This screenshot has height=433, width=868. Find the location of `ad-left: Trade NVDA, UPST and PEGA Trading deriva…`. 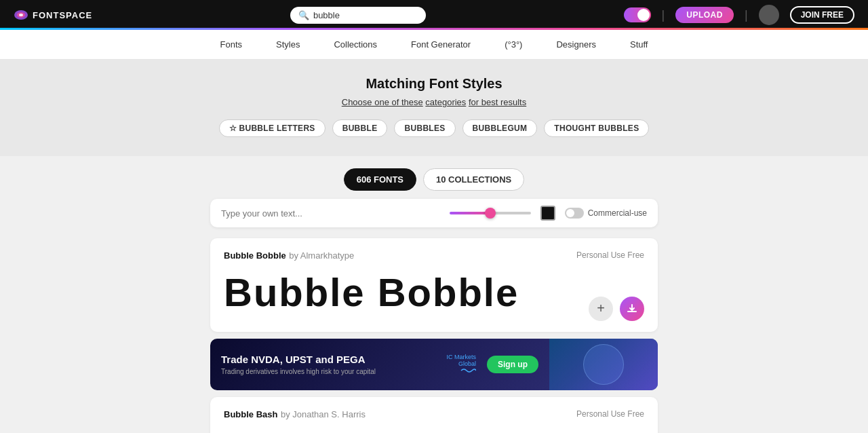

ad-left: Trade NVDA, UPST and PEGA Trading deriva… is located at coordinates (298, 364).